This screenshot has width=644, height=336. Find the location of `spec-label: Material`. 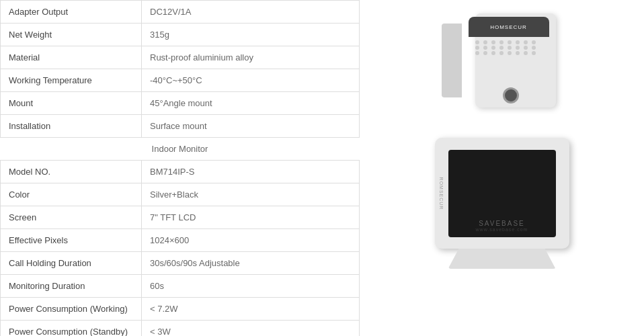

spec-label: Material is located at coordinates (71, 58).